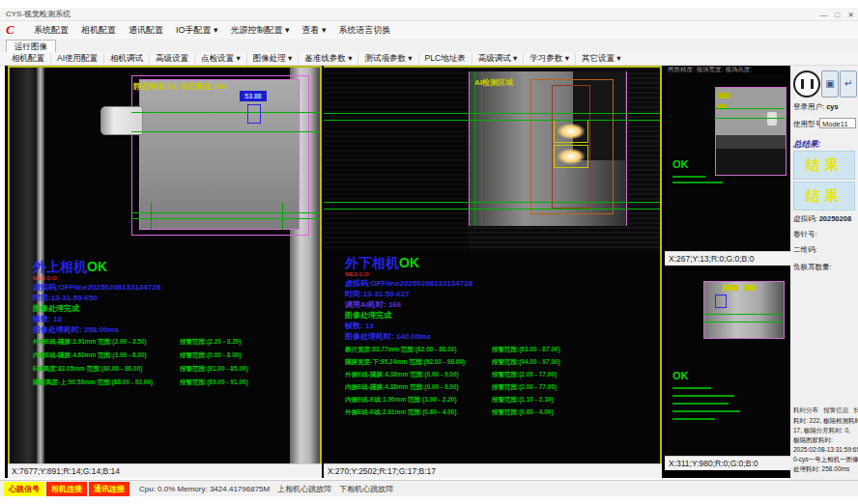 This screenshot has width=858, height=504. I want to click on toolbar-ai-usage: AI使用配置, so click(77, 59).